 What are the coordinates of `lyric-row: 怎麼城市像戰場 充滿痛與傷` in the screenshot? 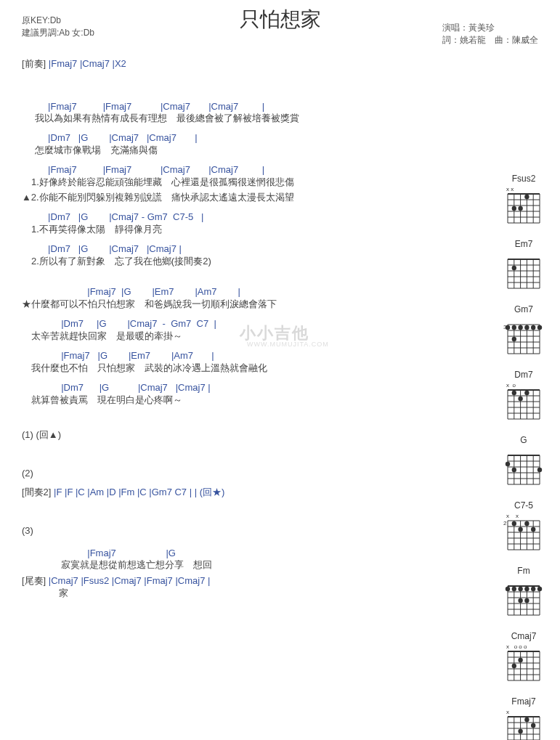 It's located at (247, 151).